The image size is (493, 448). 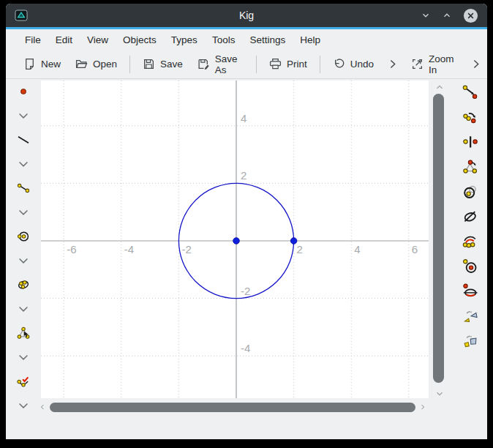 I want to click on segment-tool, so click(x=23, y=188).